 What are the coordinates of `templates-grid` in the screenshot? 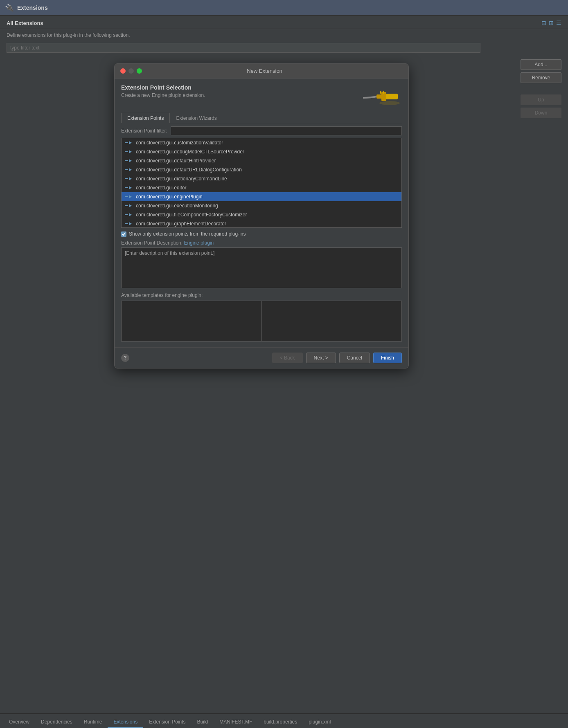 It's located at (261, 321).